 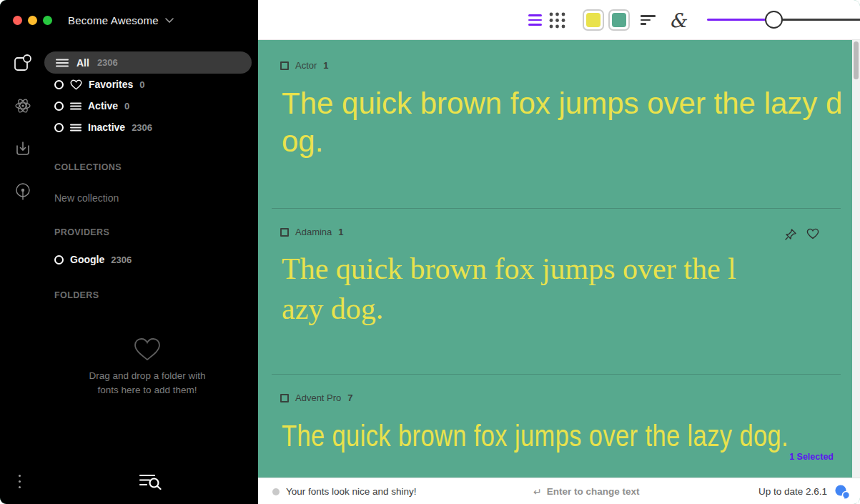 I want to click on slider-filled-track, so click(x=741, y=20).